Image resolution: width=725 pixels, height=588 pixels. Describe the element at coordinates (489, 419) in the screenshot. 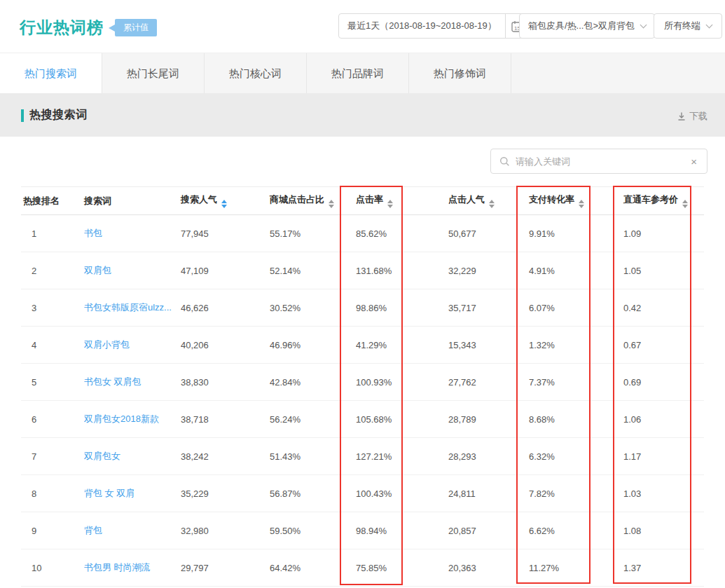

I see `cell-click_volume: 28,789` at that location.